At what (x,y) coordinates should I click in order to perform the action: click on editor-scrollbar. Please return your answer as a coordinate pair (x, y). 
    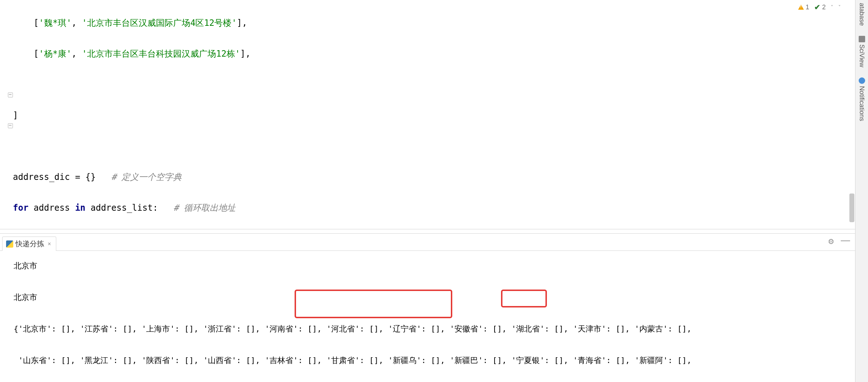
    Looking at the image, I should click on (852, 115).